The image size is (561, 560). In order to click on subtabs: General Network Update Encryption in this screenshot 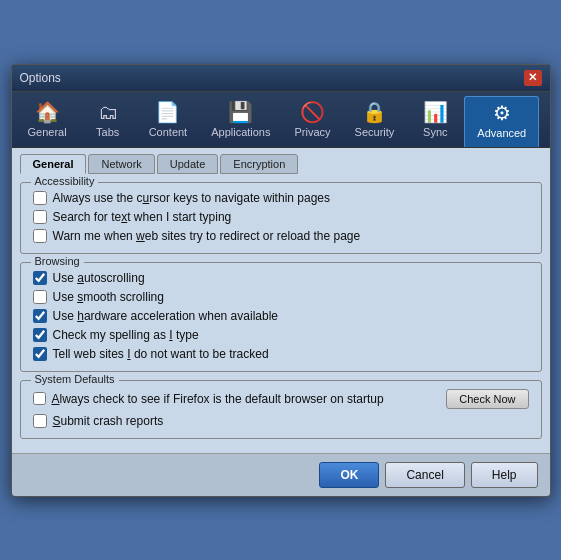, I will do `click(281, 164)`.